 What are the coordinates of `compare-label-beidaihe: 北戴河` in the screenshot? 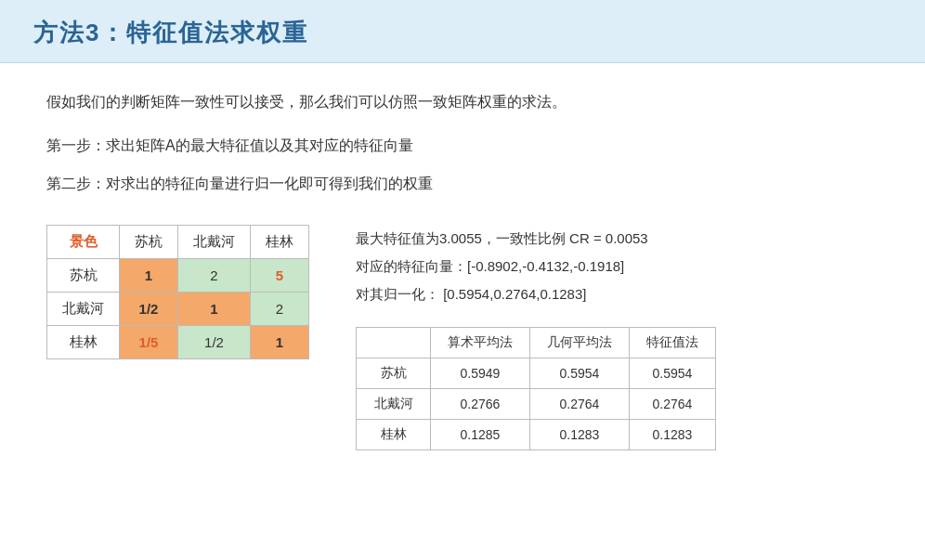 It's located at (394, 405).